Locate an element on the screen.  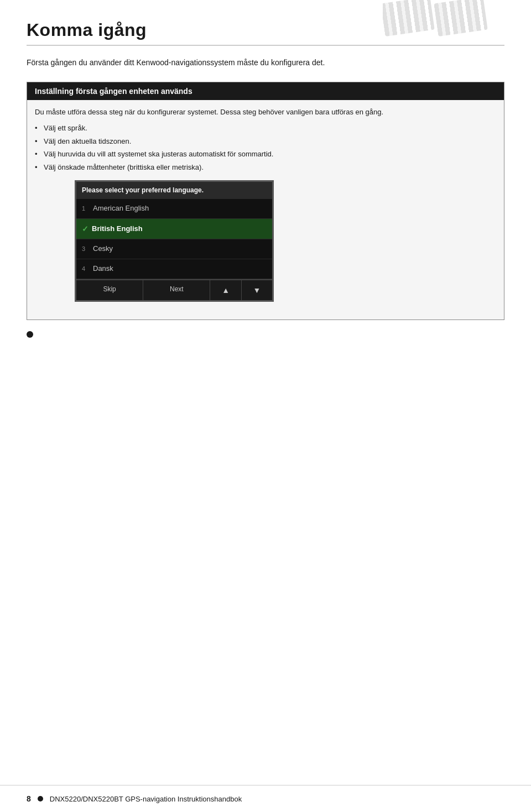
language-item-american-english: 1 American English is located at coordinates (174, 209).